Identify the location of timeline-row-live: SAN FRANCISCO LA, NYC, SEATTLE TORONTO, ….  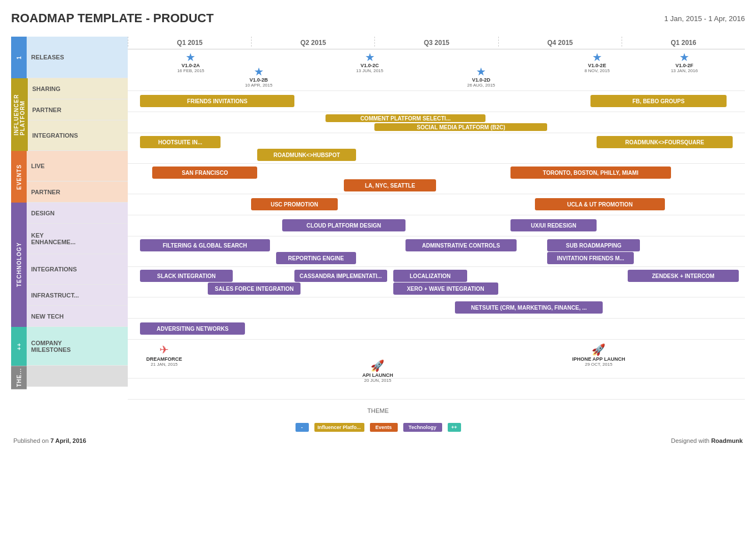
(437, 179).